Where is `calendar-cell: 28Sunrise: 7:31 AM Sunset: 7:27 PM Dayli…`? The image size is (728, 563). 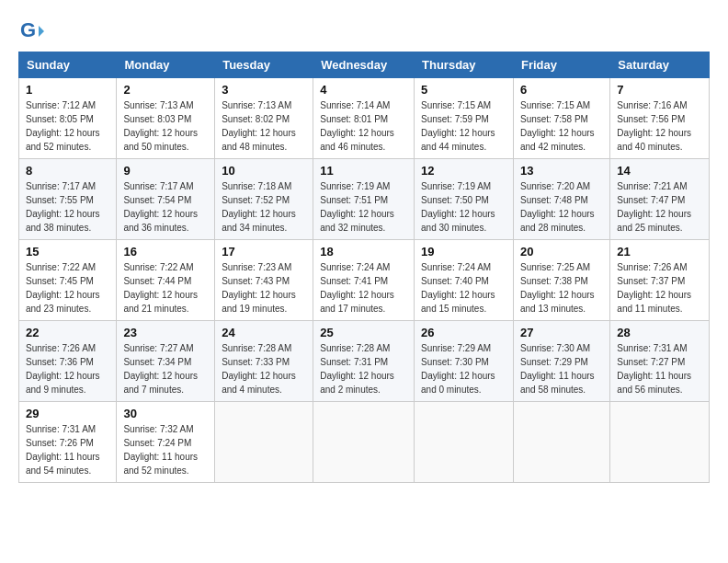 calendar-cell: 28Sunrise: 7:31 AM Sunset: 7:27 PM Dayli… is located at coordinates (660, 362).